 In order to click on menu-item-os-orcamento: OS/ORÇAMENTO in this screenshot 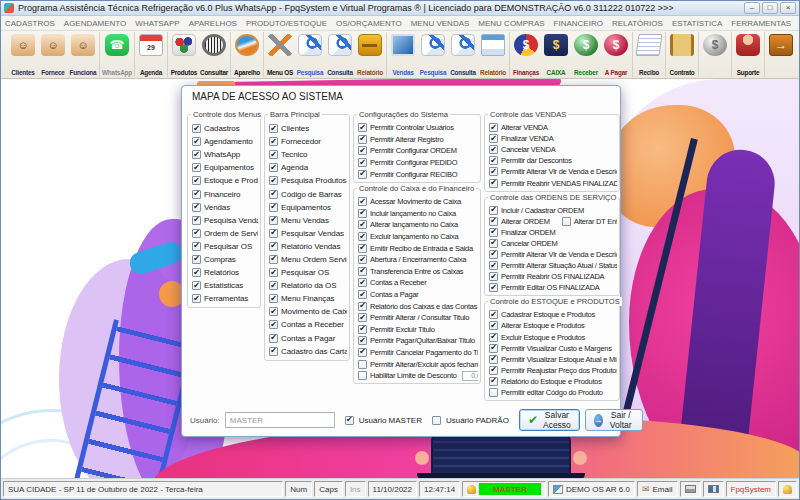, I will do `click(369, 24)`.